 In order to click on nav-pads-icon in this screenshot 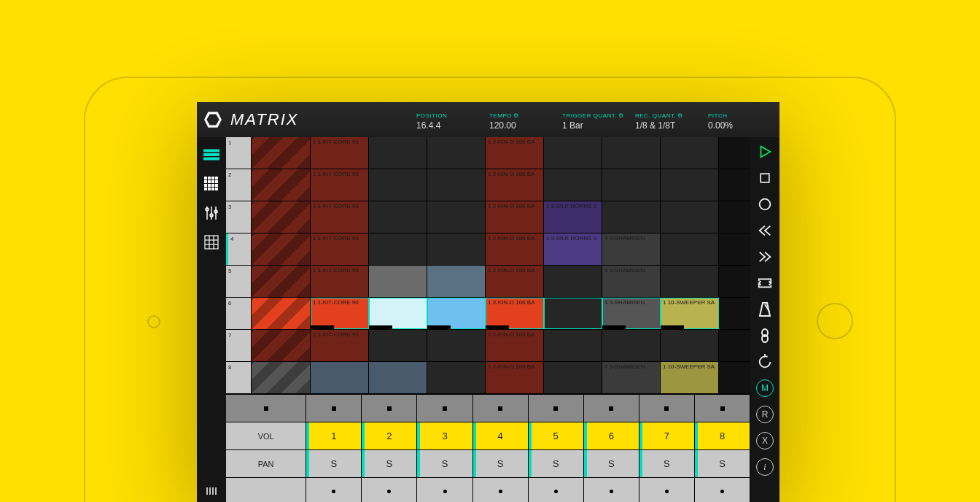, I will do `click(211, 242)`.